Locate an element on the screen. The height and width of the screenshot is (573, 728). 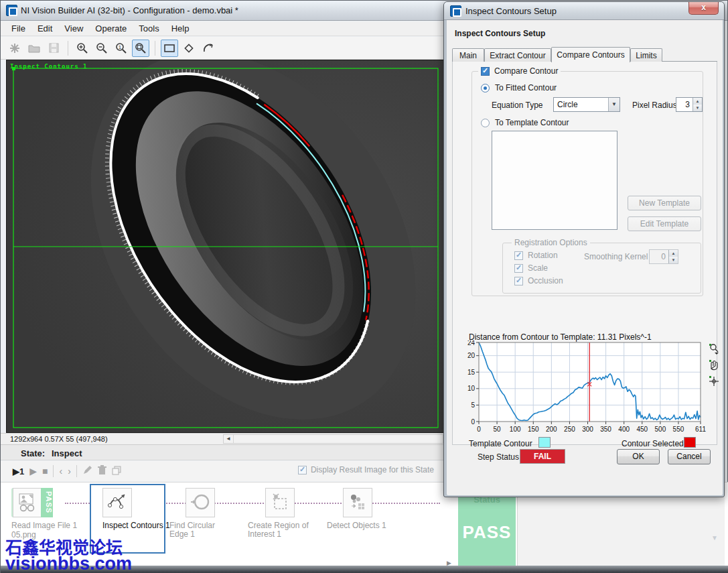
edit-template-button: Edit Template is located at coordinates (664, 224).